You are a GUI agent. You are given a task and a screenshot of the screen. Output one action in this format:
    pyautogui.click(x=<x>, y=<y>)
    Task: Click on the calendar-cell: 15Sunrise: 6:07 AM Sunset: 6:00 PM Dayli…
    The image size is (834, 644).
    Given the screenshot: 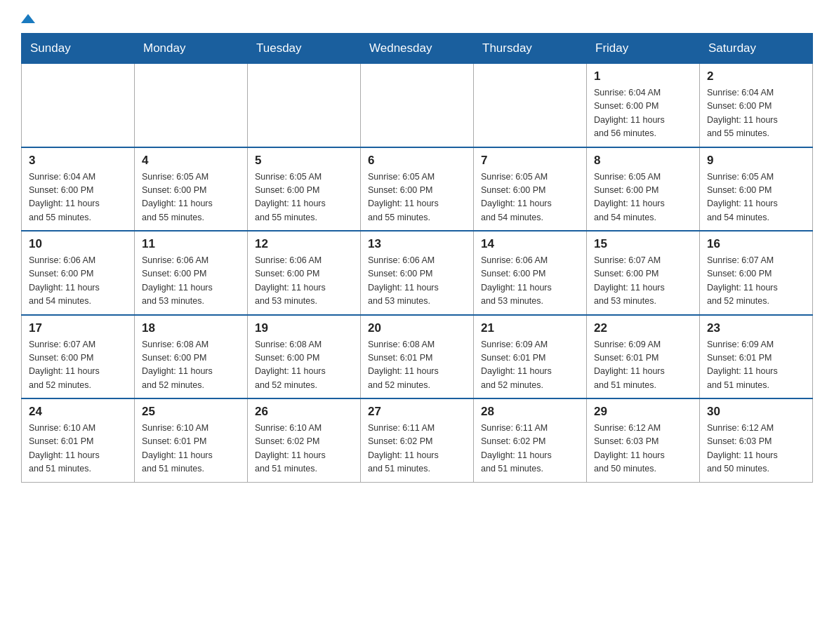 What is the action you would take?
    pyautogui.click(x=643, y=273)
    